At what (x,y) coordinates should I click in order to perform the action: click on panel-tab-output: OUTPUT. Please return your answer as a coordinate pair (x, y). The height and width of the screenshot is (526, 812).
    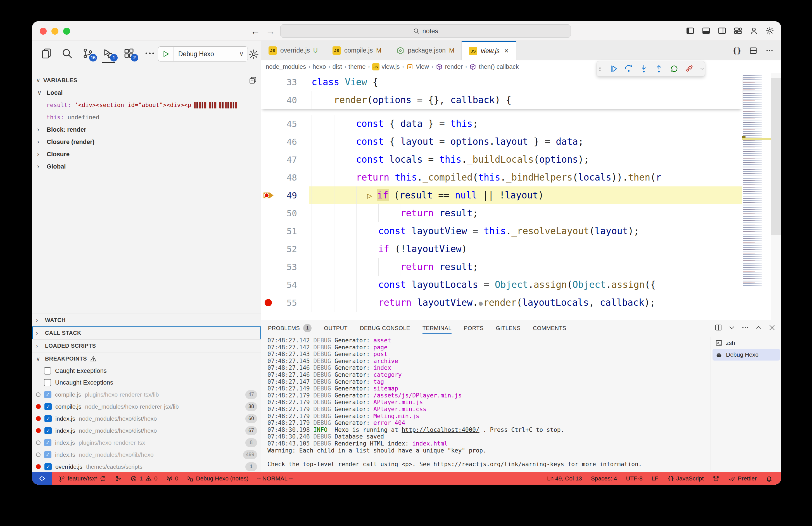
    Looking at the image, I should click on (336, 328).